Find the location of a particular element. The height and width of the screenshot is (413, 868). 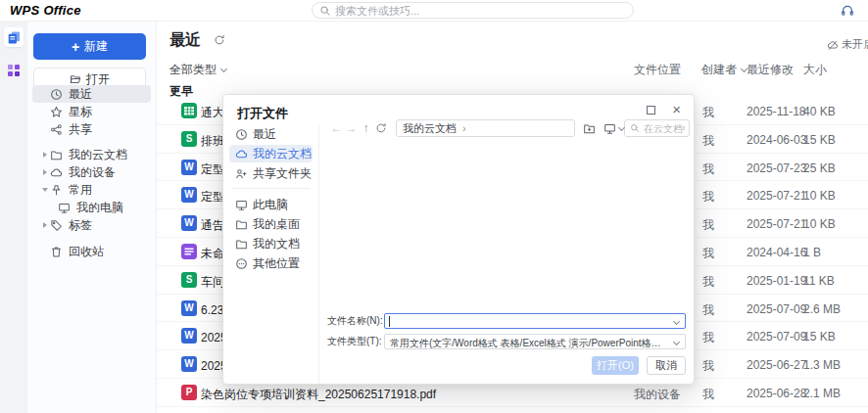

global-search-input is located at coordinates (480, 11).